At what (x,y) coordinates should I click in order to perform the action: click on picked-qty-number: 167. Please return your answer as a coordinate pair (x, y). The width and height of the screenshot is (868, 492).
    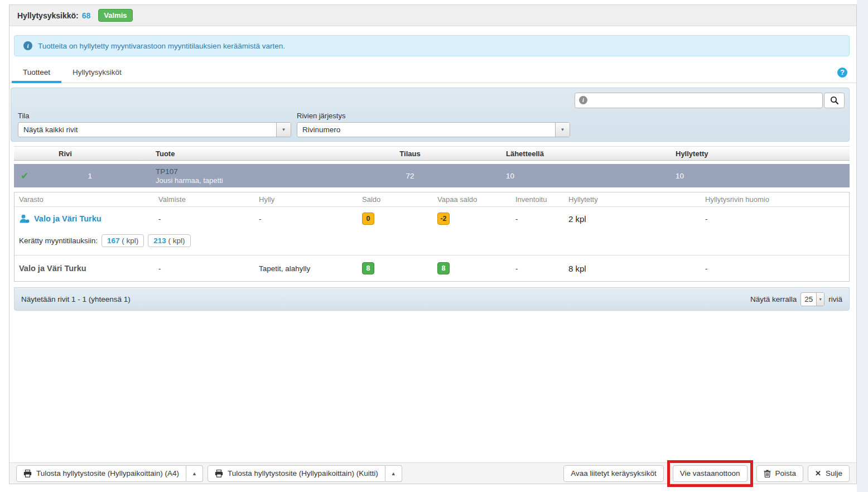
    Looking at the image, I should click on (114, 241).